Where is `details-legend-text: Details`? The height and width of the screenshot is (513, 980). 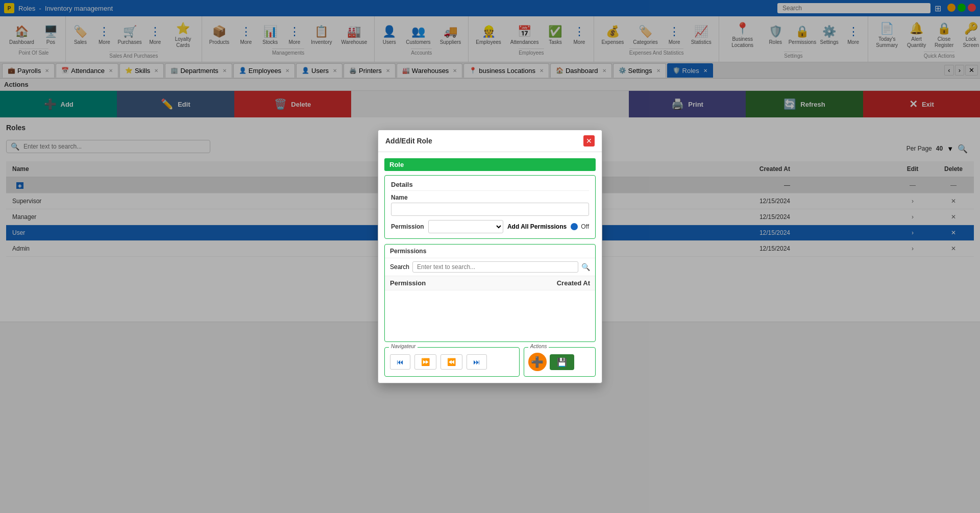
details-legend-text: Details is located at coordinates (402, 185).